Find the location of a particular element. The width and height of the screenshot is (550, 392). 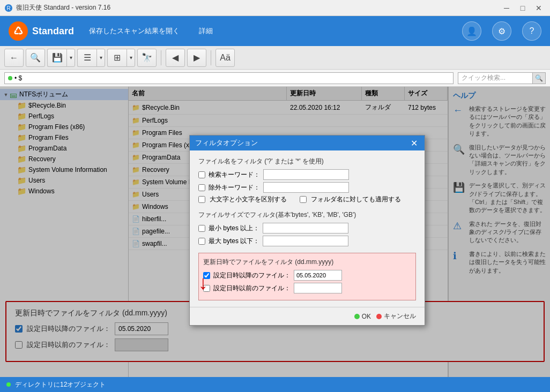

titlebar-controls: ─ □ ✕ is located at coordinates (523, 8).